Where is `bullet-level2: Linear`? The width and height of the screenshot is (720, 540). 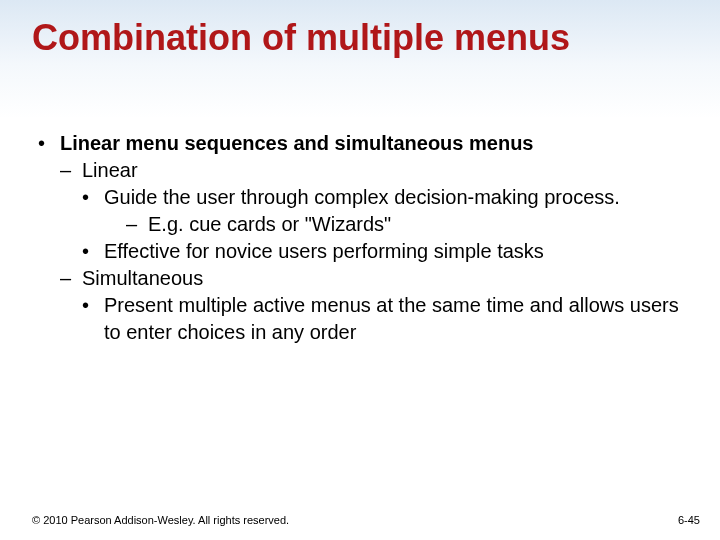 bullet-level2: Linear is located at coordinates (374, 170).